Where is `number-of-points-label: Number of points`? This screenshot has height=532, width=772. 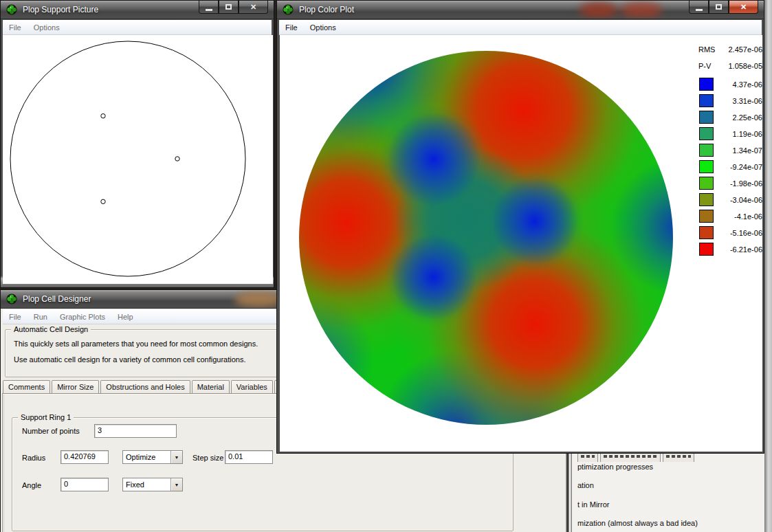
number-of-points-label: Number of points is located at coordinates (51, 431).